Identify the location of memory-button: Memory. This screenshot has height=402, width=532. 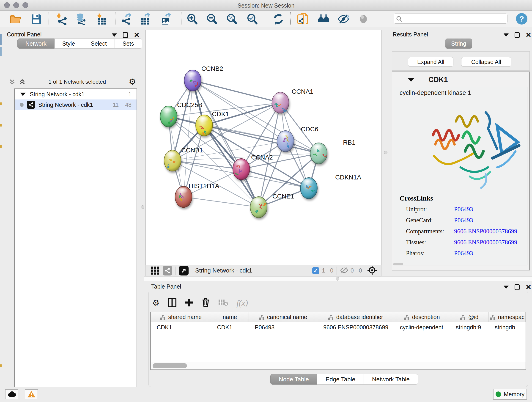
(510, 394).